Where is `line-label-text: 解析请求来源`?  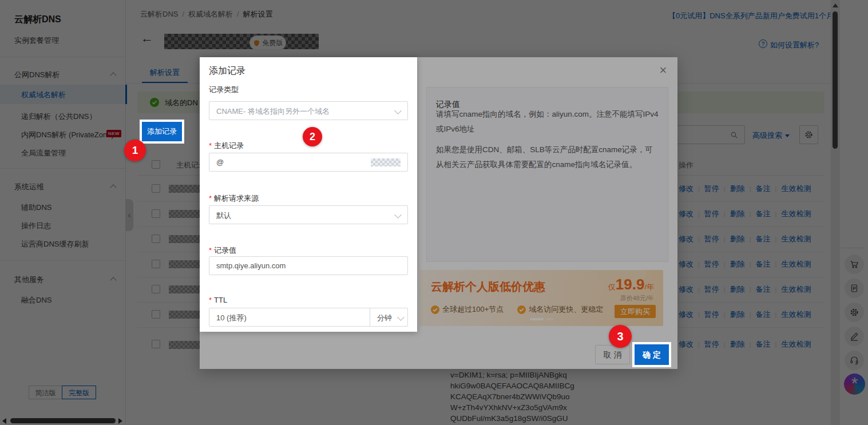 line-label-text: 解析请求来源 is located at coordinates (236, 198).